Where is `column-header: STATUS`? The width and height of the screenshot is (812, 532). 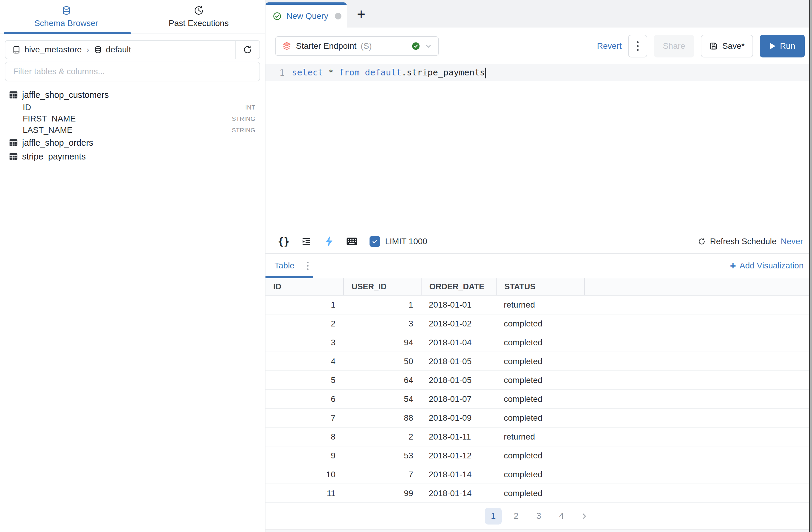 column-header: STATUS is located at coordinates (540, 287).